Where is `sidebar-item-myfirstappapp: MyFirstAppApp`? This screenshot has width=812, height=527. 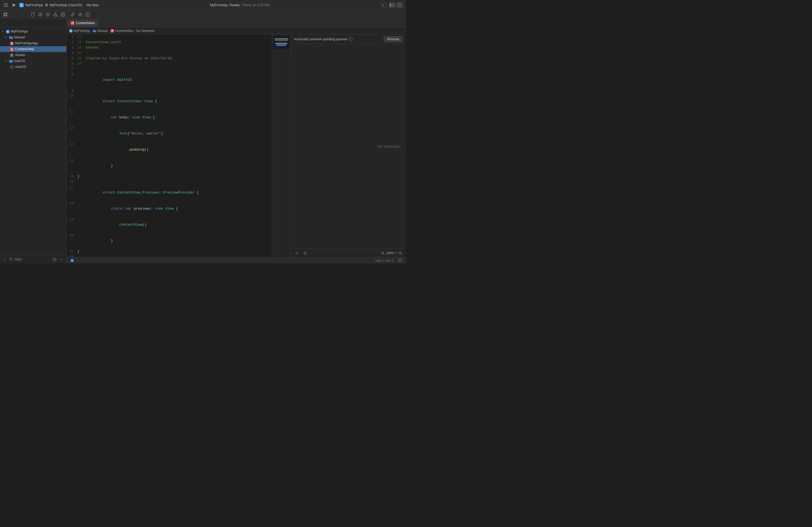
sidebar-item-myfirstappapp: MyFirstAppApp is located at coordinates (33, 43).